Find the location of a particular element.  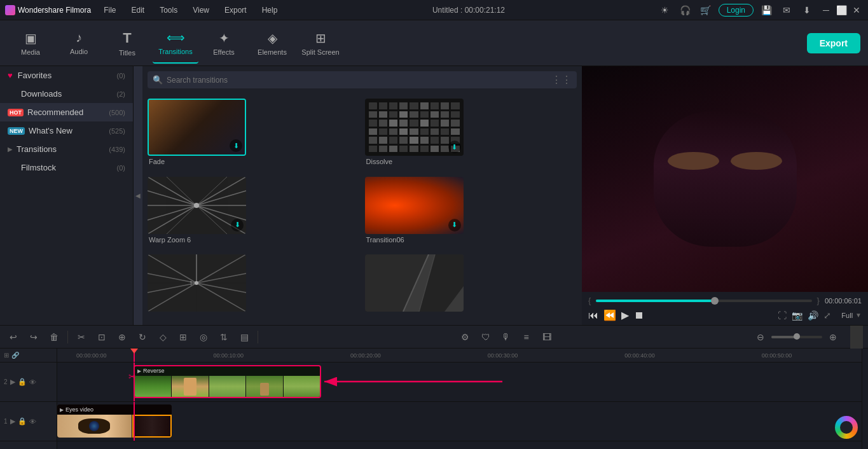

tool-transitions: ⟺ Transitions is located at coordinates (176, 43).